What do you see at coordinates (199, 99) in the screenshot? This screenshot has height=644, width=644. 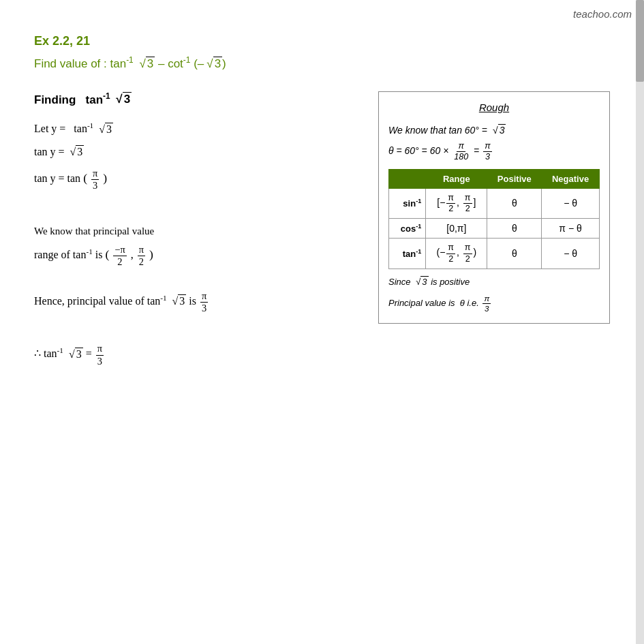 I see `section-heading: Finding tan-1 3` at bounding box center [199, 99].